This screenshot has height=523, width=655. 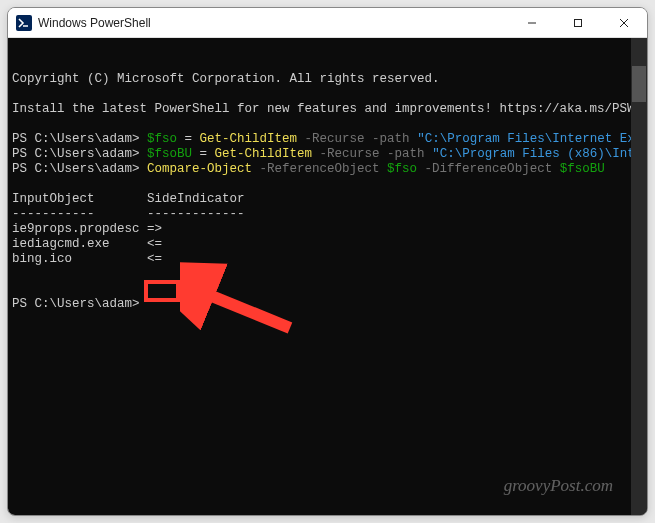 What do you see at coordinates (54, 199) in the screenshot?
I see `table-header-inputobject: InputObject` at bounding box center [54, 199].